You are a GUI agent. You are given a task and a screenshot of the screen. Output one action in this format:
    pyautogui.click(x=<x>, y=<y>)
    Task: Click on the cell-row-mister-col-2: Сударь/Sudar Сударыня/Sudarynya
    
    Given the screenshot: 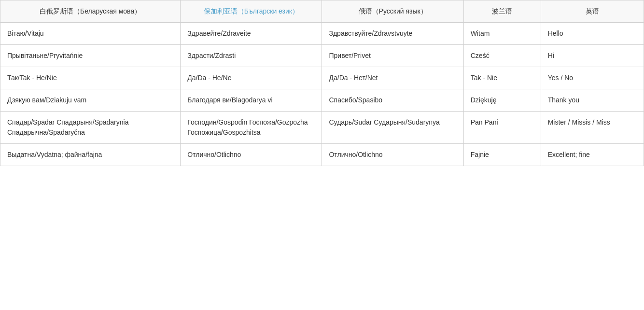 What is the action you would take?
    pyautogui.click(x=393, y=127)
    